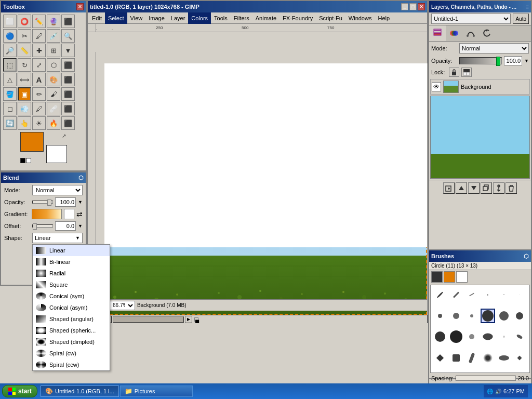  I want to click on blend-opacity-thumb, so click(49, 203).